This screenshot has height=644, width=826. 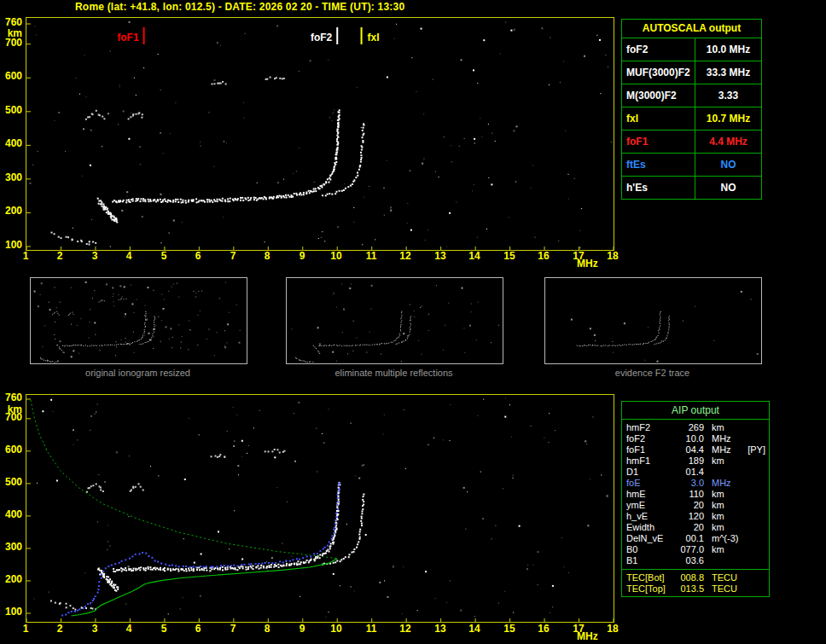 What do you see at coordinates (11, 515) in the screenshot?
I see `axis-tick-label: 400` at bounding box center [11, 515].